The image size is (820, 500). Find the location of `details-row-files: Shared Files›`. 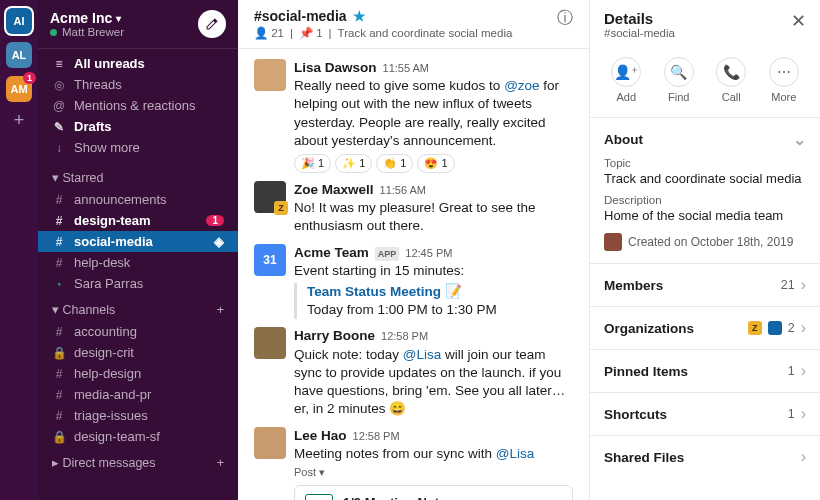

details-row-files: Shared Files› is located at coordinates (705, 456).